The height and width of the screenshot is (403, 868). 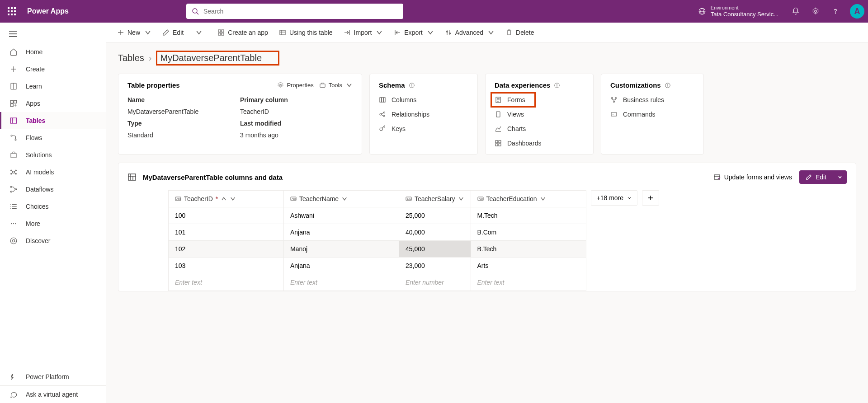 I want to click on sidebar-label: Tables, so click(x=35, y=121).